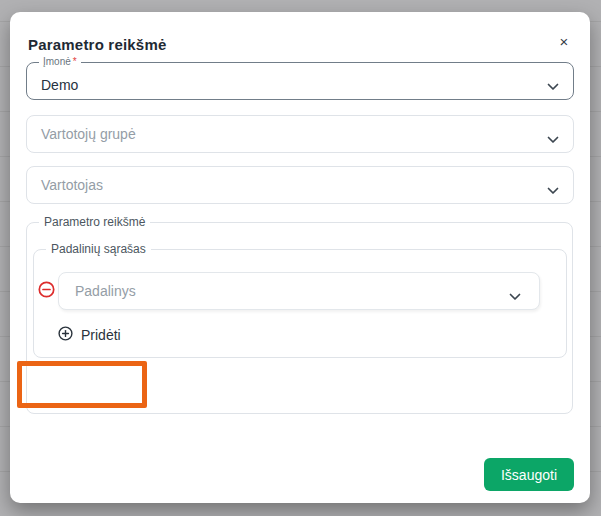 The image size is (601, 516). Describe the element at coordinates (88, 134) in the screenshot. I see `user-group-placeholder: Vartotojų grupė` at that location.